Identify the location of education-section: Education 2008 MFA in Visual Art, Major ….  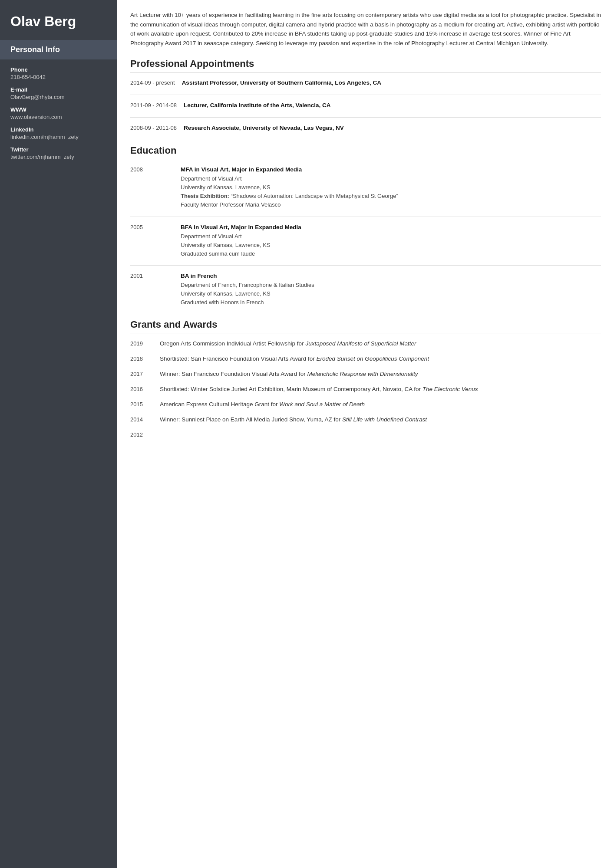
(366, 226).